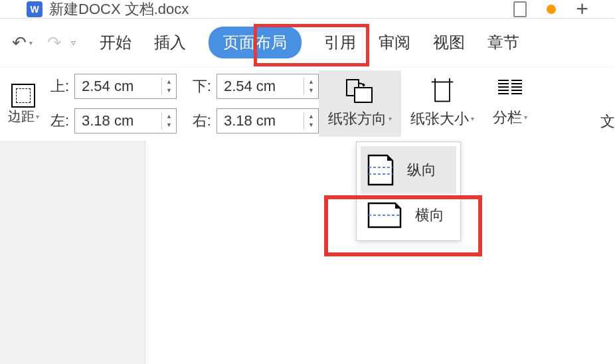 This screenshot has height=364, width=615. Describe the element at coordinates (260, 86) in the screenshot. I see `margin-bottom-field` at that location.